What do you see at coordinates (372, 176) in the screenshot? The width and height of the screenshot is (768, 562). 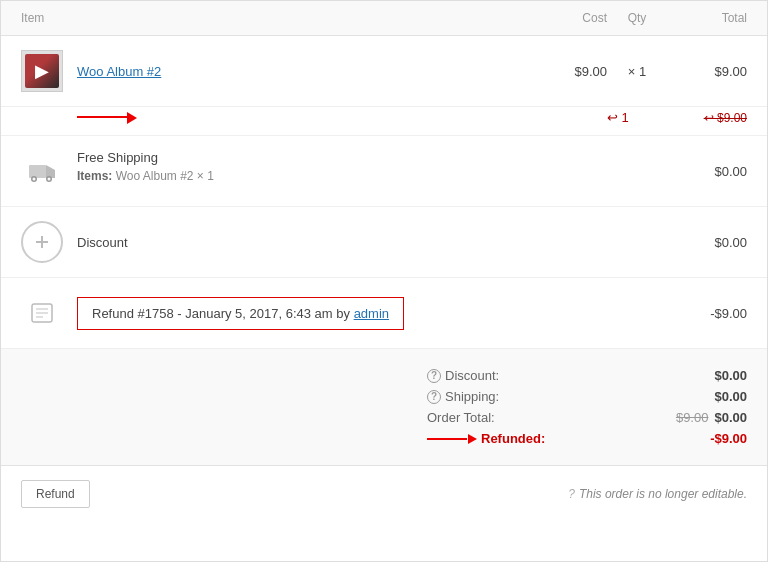 I see `shipping-items: Items: Woo Album #2 × 1` at bounding box center [372, 176].